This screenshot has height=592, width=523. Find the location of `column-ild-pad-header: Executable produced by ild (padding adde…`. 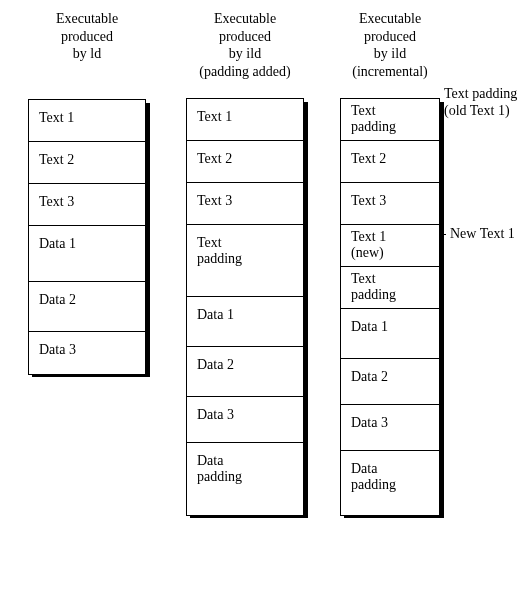

column-ild-pad-header: Executable produced by ild (padding adde… is located at coordinates (245, 45).